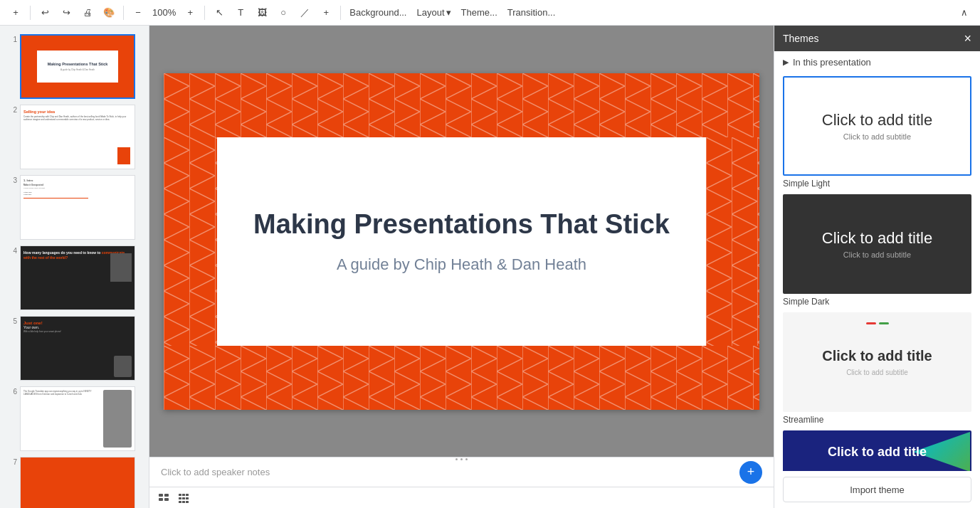  Describe the element at coordinates (733, 242) in the screenshot. I see `right-pattern-svg` at that location.